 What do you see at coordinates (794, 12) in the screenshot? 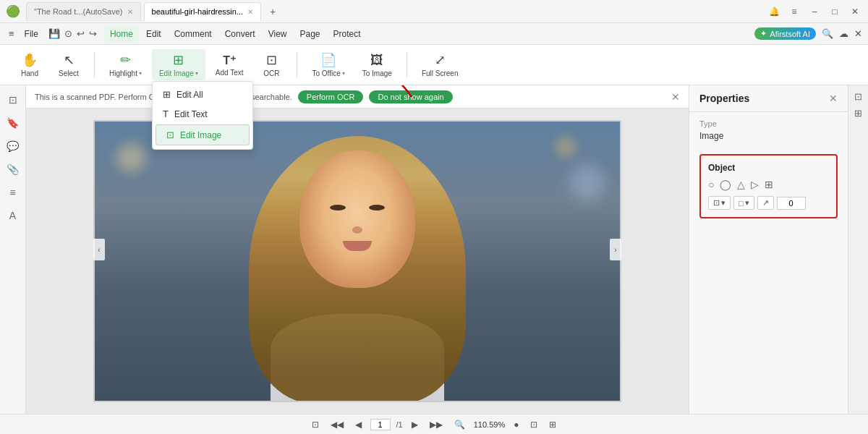
I see `hamburger-icon: ≡` at bounding box center [794, 12].